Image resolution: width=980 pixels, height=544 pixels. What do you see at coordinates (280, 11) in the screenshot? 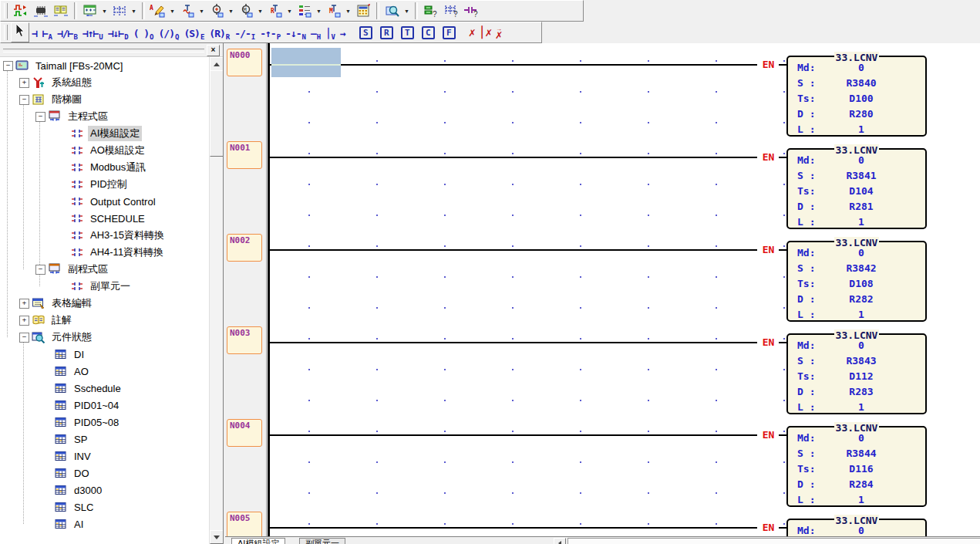
I see `element-contact-r-button: R▼` at bounding box center [280, 11].